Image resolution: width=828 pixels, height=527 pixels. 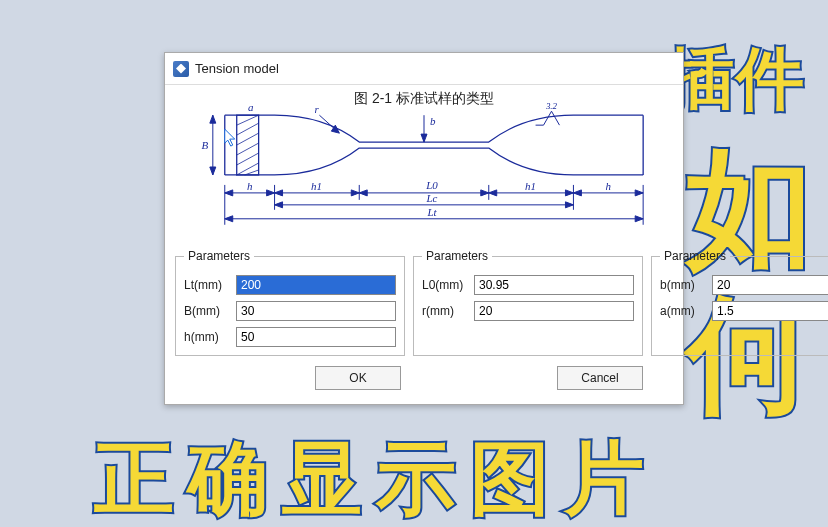 I want to click on label-r: r(mm), so click(x=448, y=311).